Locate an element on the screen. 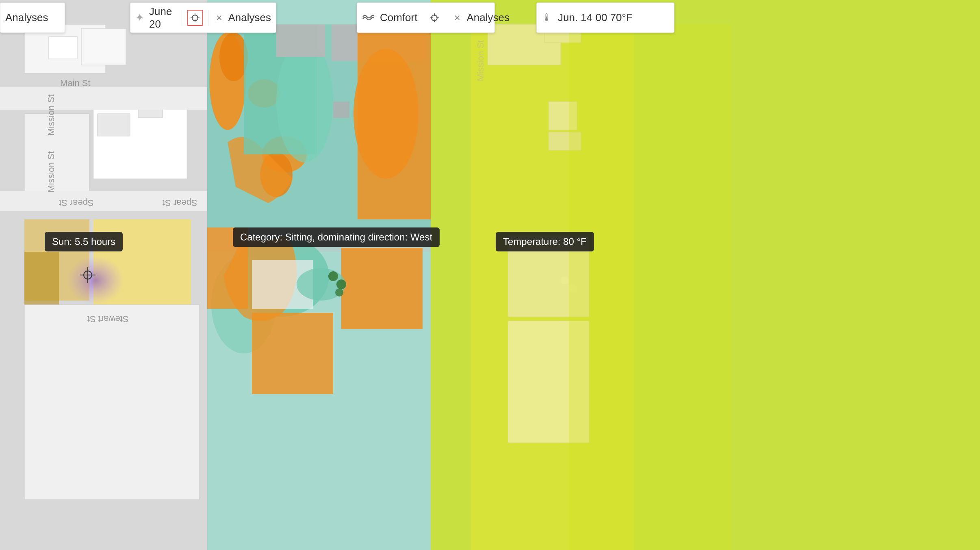  map-cursor is located at coordinates (88, 275).